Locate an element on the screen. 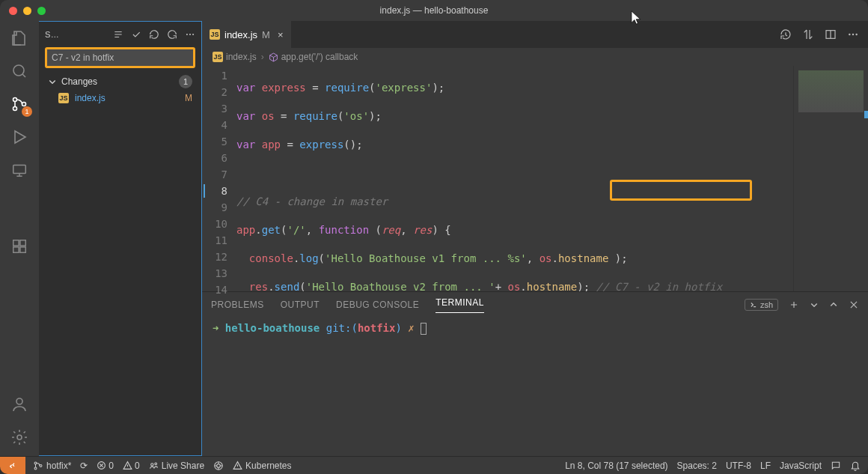  commit-message-input: C7 - v2 in hotfix is located at coordinates (120, 58).